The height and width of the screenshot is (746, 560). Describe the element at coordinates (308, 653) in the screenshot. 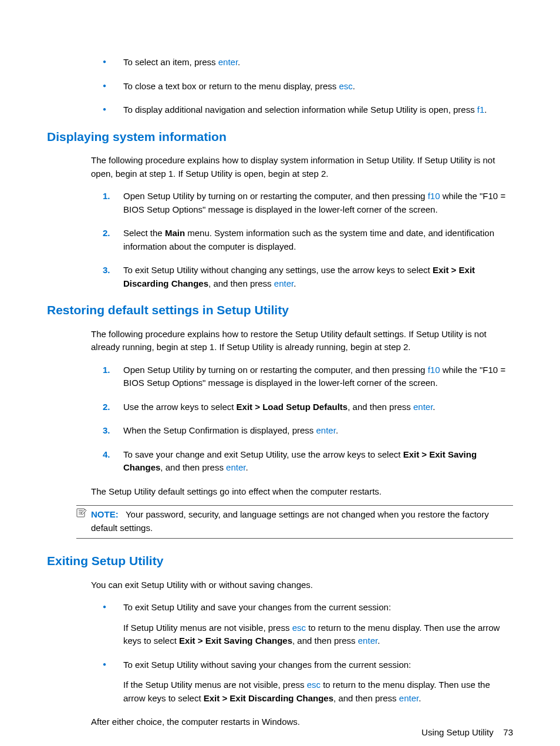

I see `exit-bullet-list: To exit Setup Utility and save your chan…` at that location.